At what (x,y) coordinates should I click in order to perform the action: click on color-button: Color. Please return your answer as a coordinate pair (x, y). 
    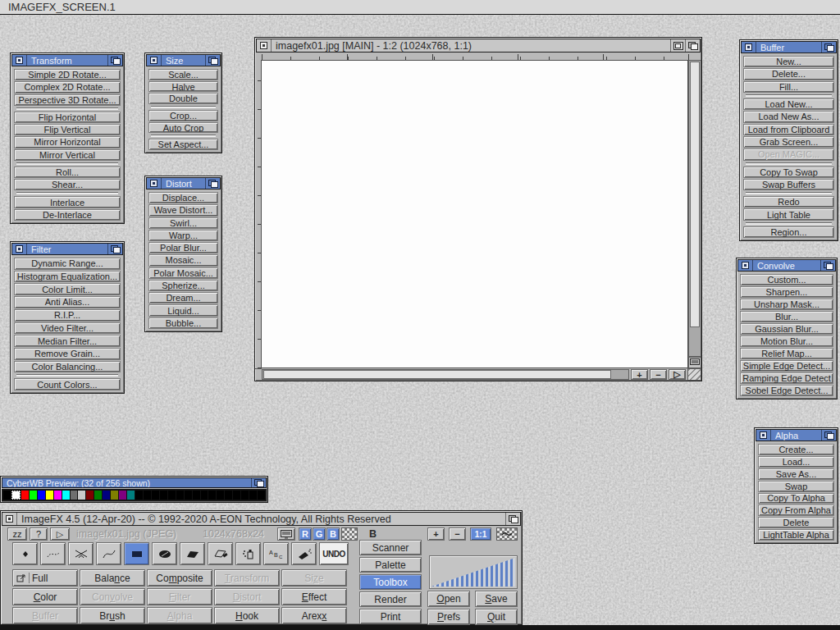
    Looking at the image, I should click on (45, 597).